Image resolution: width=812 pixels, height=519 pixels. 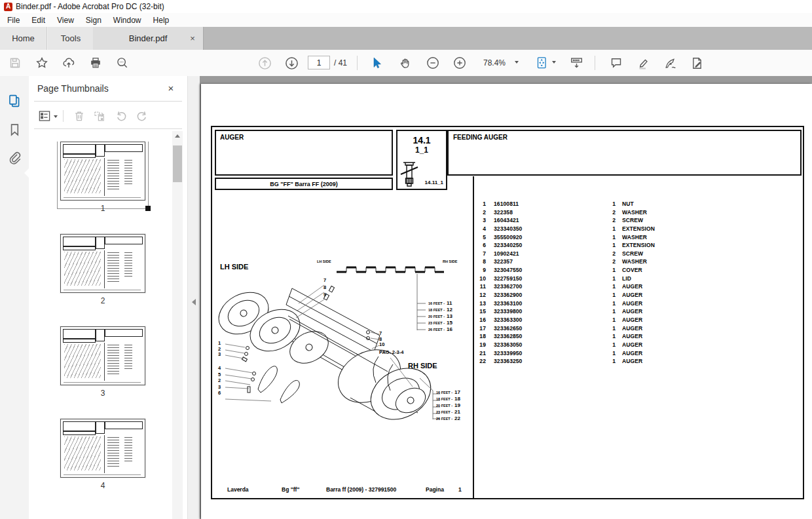 What do you see at coordinates (177, 325) in the screenshot?
I see `panel-scrollbar` at bounding box center [177, 325].